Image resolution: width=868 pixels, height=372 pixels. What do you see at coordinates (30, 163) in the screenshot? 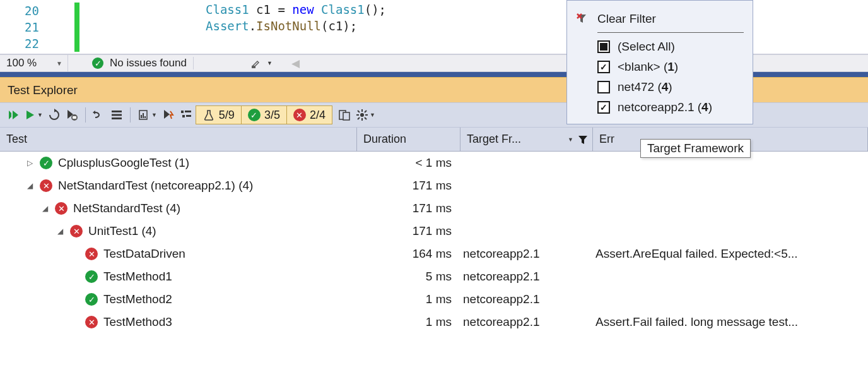
I see `expand-toggle: ▷` at bounding box center [30, 163].